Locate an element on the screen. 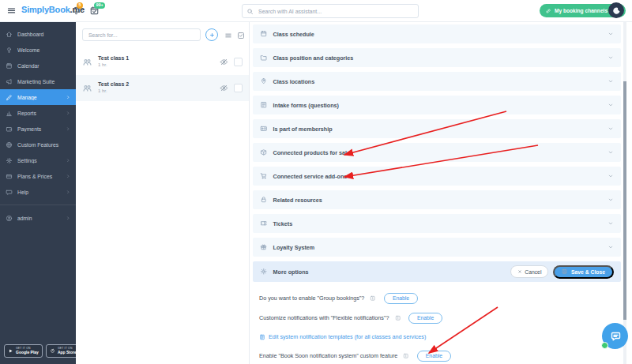 The width and height of the screenshot is (632, 364). edit-notification-templates-link: Edit system notification templates (for … is located at coordinates (348, 336).